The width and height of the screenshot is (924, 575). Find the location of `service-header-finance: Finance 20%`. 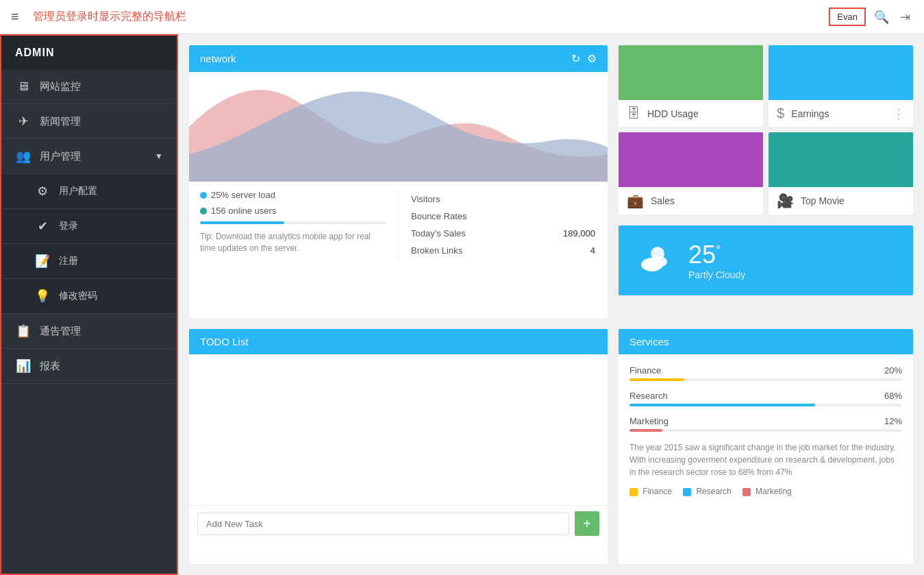

service-header-finance: Finance 20% is located at coordinates (766, 370).